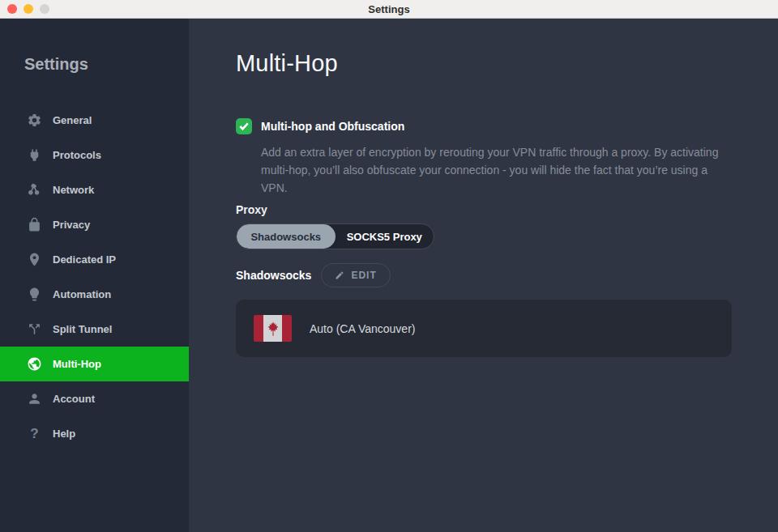 This screenshot has width=778, height=532. I want to click on sidebar-item-label: Network, so click(73, 189).